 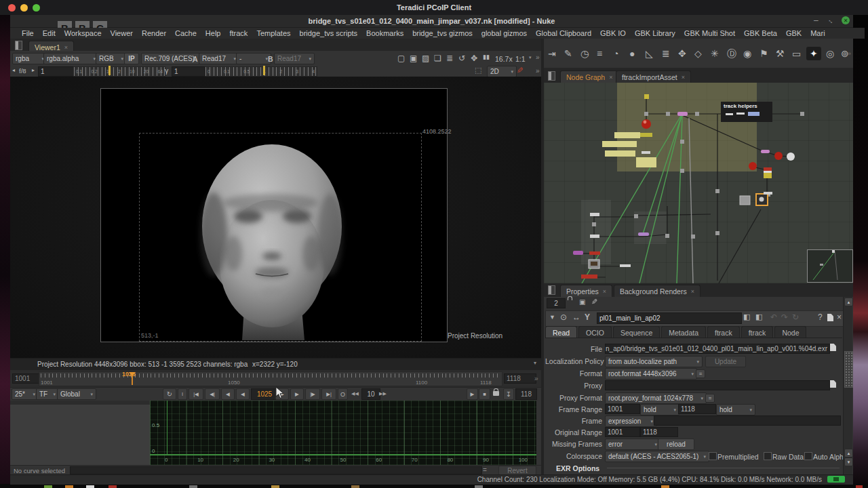 I want to click on toolbar-overflow-icon: », so click(x=538, y=57).